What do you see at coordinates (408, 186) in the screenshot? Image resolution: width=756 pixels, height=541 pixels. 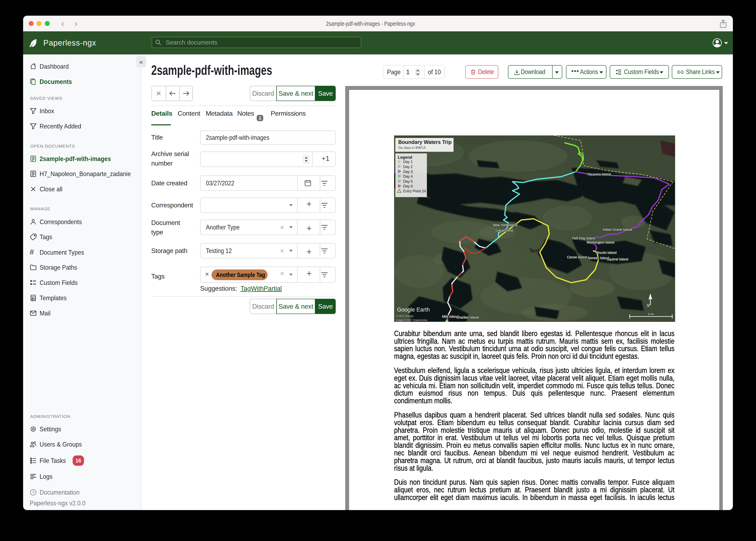 I see `svg-text: Day 6` at bounding box center [408, 186].